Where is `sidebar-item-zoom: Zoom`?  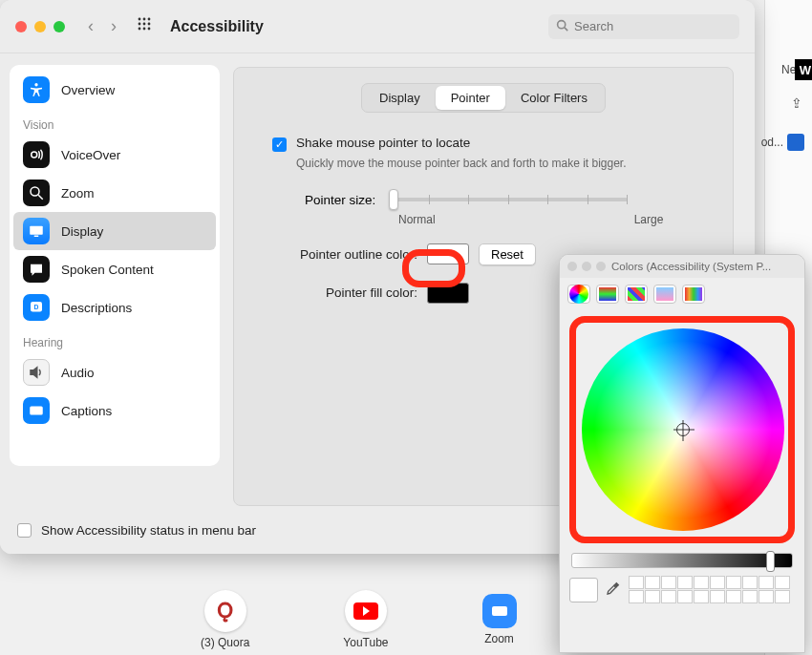
sidebar-item-zoom: Zoom is located at coordinates (115, 193).